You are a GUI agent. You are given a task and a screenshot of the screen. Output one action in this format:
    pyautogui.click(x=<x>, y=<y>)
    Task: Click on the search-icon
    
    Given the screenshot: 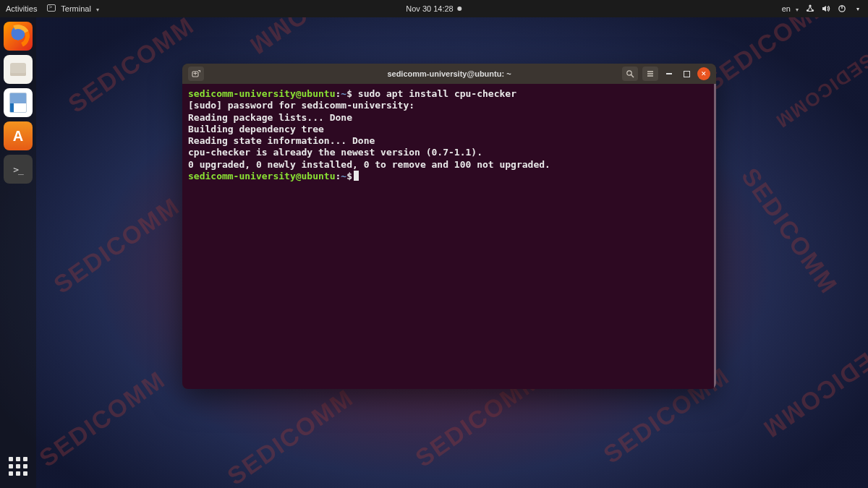 What is the action you would take?
    pyautogui.click(x=630, y=74)
    